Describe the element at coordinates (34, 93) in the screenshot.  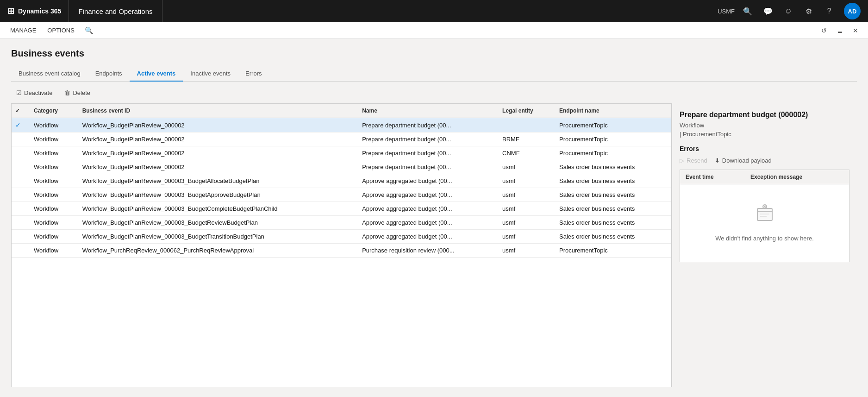
I see `deactivate-button: ☑ Deactivate` at that location.